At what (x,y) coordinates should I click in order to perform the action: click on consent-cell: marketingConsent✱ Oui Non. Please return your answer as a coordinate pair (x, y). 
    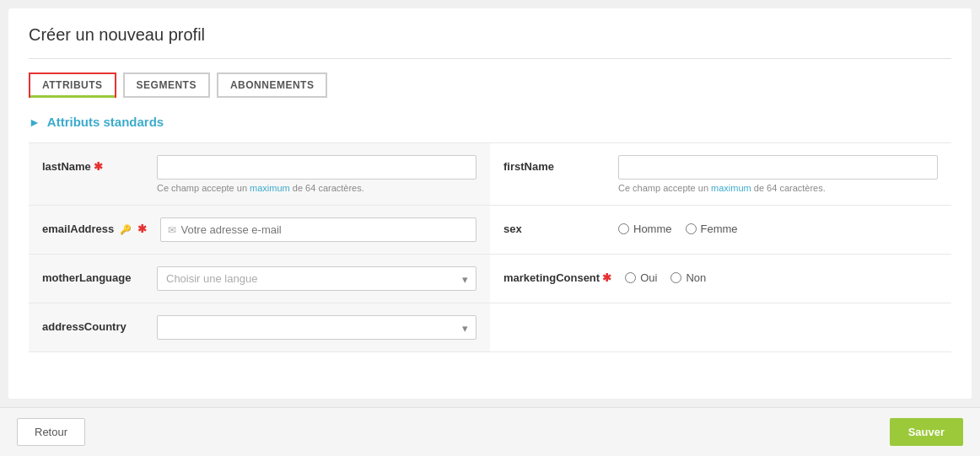
    Looking at the image, I should click on (720, 278).